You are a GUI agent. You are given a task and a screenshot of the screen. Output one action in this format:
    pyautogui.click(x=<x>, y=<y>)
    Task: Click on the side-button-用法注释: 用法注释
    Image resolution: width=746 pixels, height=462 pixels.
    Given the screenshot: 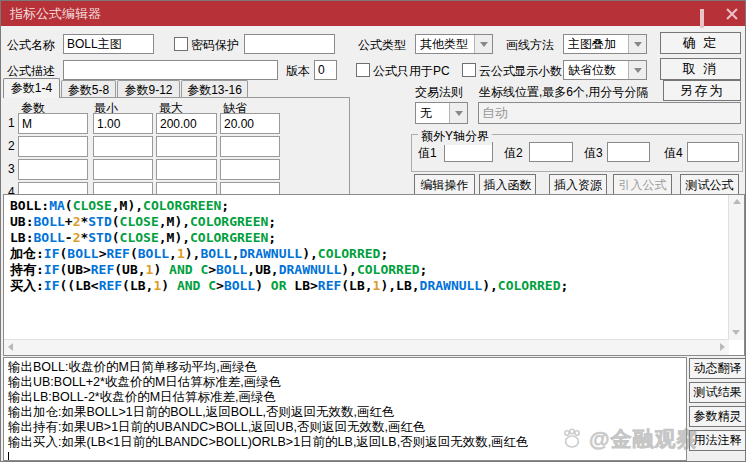 What is the action you would take?
    pyautogui.click(x=718, y=440)
    